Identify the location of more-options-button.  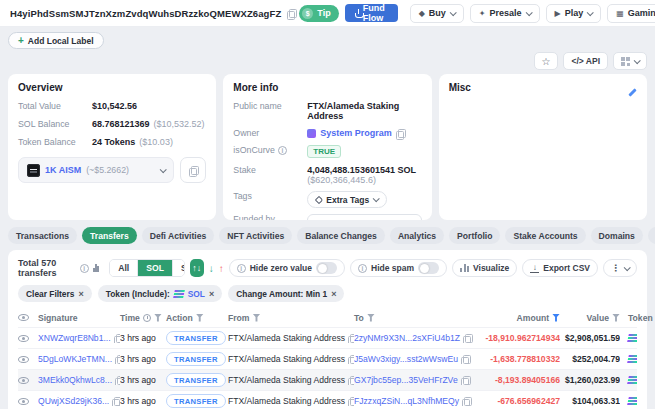
(620, 268).